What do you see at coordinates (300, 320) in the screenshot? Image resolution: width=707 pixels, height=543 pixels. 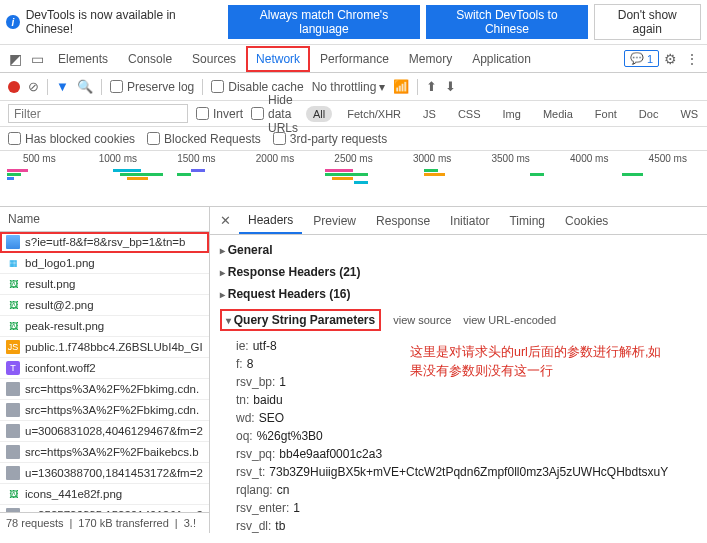 I see `section-query-string: Query String Parameters` at bounding box center [300, 320].